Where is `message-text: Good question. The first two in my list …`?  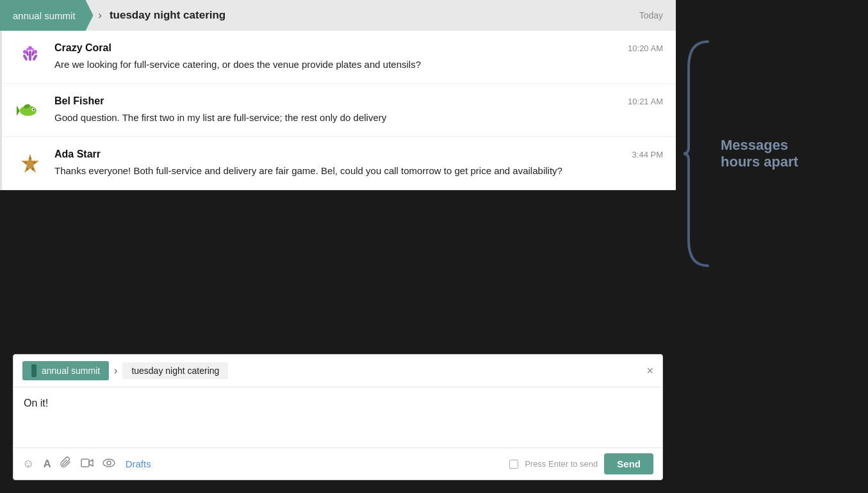 message-text: Good question. The first two in my list … is located at coordinates (359, 118).